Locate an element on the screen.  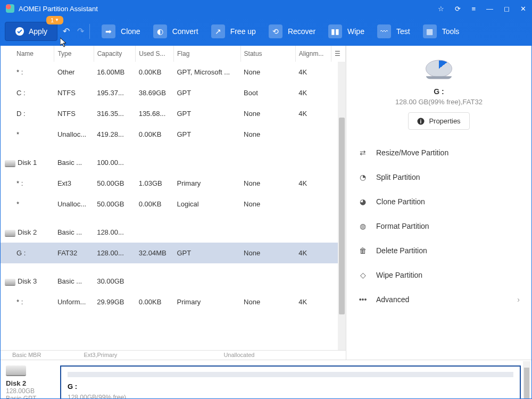
chevron-right-icon: › is located at coordinates (518, 300).